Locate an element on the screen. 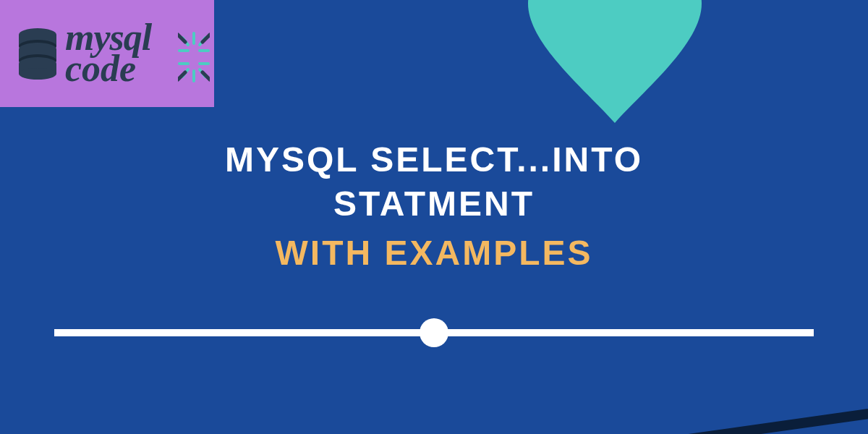 This screenshot has width=868, height=434. divider is located at coordinates (434, 333).